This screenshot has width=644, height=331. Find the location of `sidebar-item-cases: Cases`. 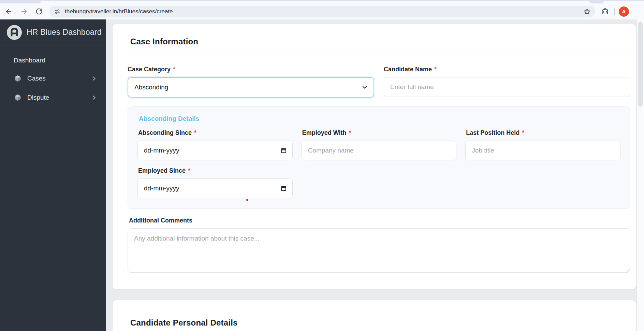

sidebar-item-cases: Cases is located at coordinates (53, 78).